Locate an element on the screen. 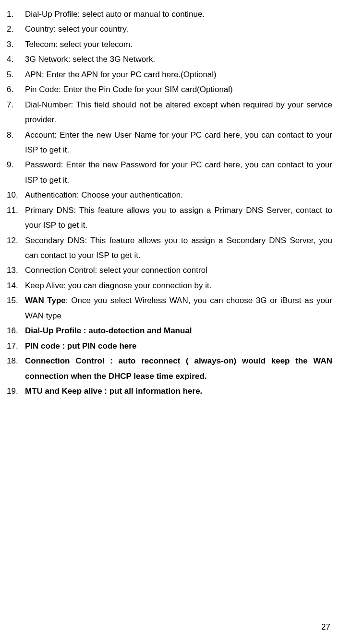 This screenshot has height=644, width=339. list-item: Secondary DNS: This feature allows you t… is located at coordinates (170, 248).